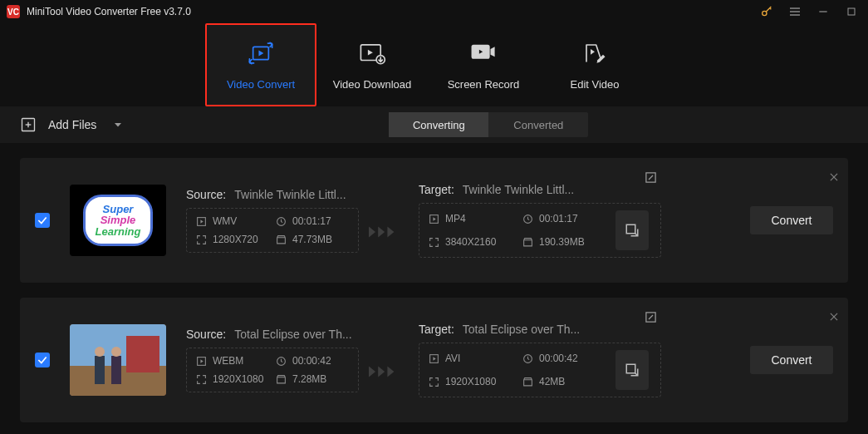  I want to click on nav-edit-video: Edit Video, so click(595, 65).